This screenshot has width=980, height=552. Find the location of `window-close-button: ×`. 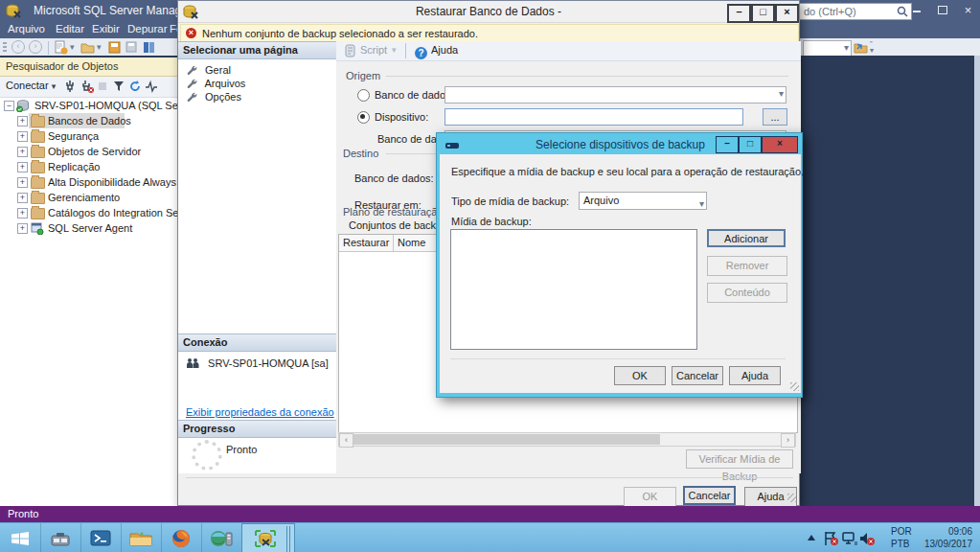

window-close-button: × is located at coordinates (968, 12).